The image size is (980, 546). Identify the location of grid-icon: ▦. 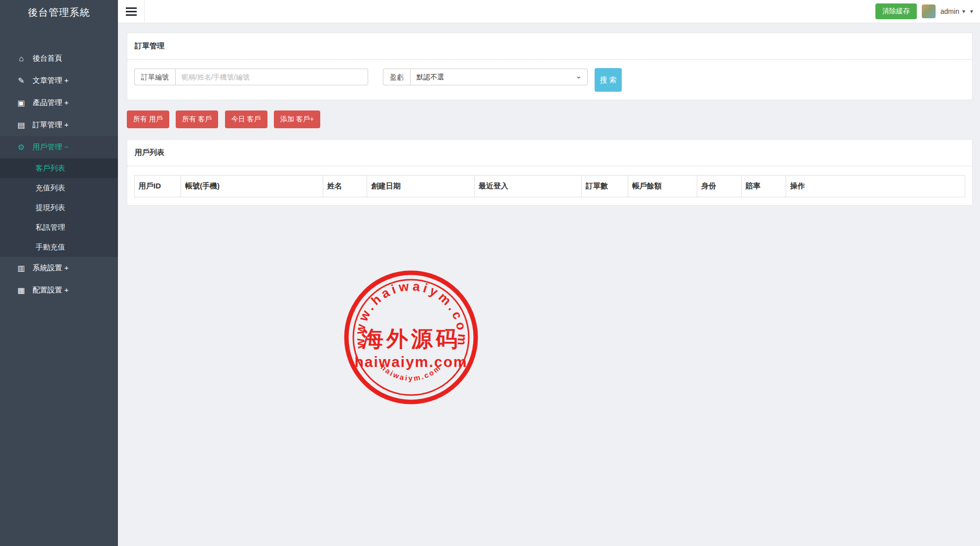
(21, 290).